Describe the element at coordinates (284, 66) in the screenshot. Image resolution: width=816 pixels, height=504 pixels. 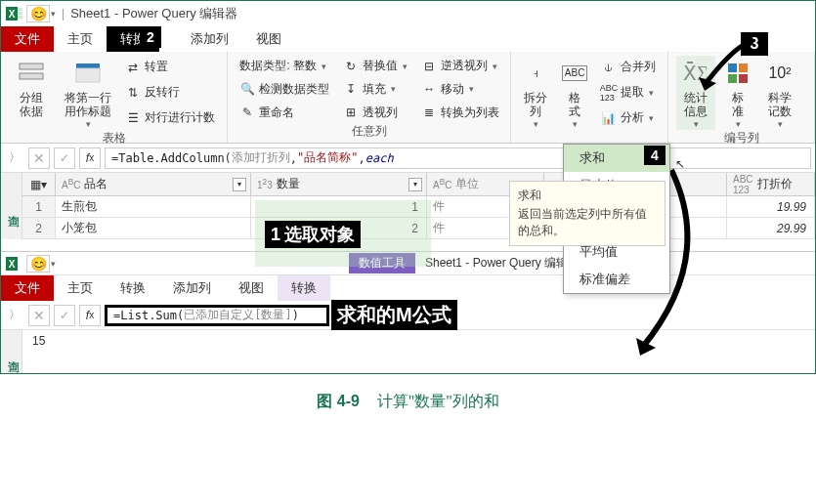
I see `data-type-button: 数据类型: 整数▾` at that location.